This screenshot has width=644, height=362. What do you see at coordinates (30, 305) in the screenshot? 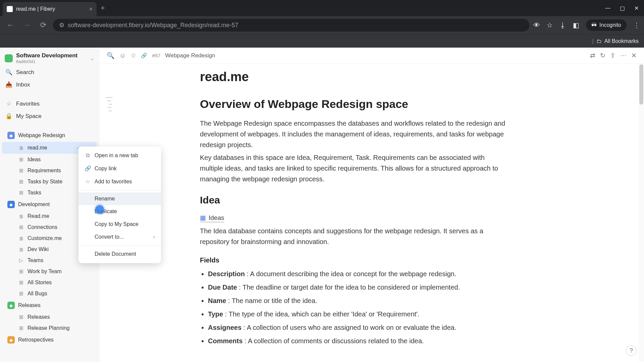
I see `space-name: Releases` at bounding box center [30, 305].